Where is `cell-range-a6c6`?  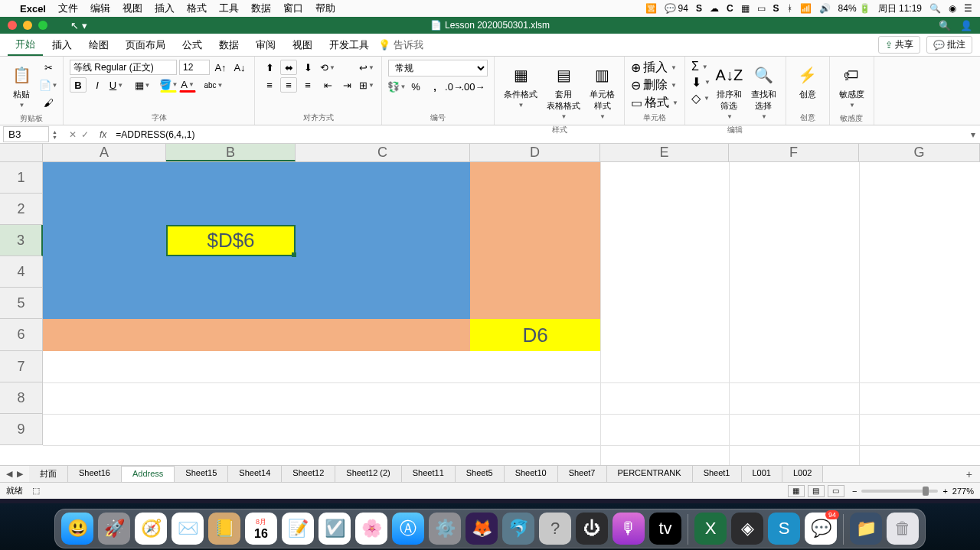 cell-range-a6c6 is located at coordinates (256, 335).